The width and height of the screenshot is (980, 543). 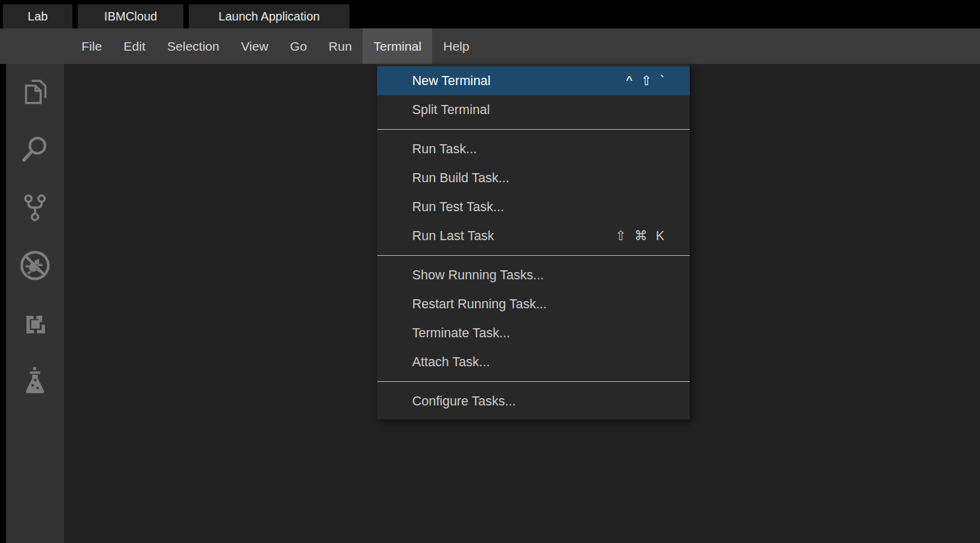 I want to click on browser-tab-bar: Lab IBMCloud Launch Application, so click(x=490, y=14).